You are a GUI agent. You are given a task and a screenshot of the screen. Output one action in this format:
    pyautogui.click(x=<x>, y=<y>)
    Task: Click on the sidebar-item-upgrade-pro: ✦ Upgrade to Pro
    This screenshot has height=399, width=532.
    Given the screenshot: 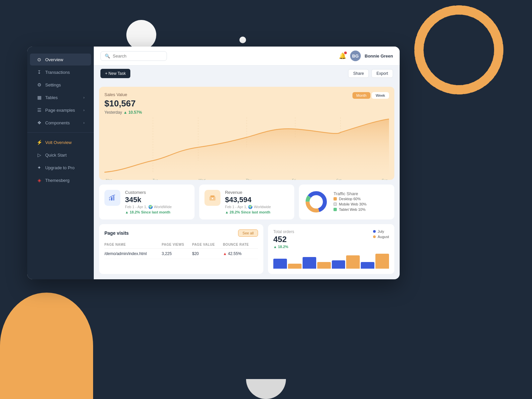 What is the action you would take?
    pyautogui.click(x=61, y=168)
    